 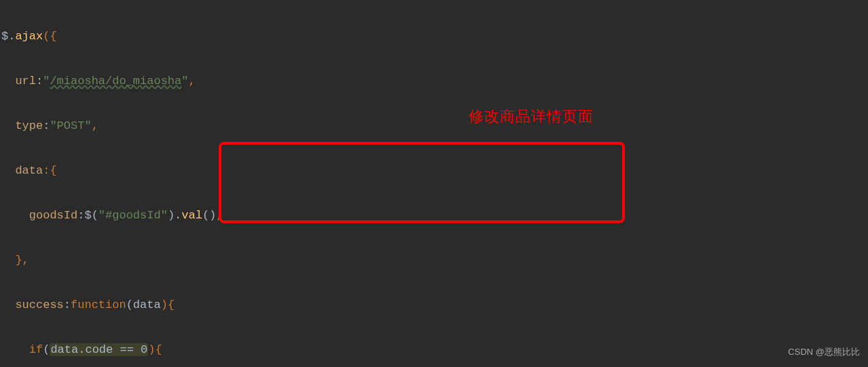 What do you see at coordinates (435, 350) in the screenshot?
I see `code-line: if(data.code == 0){` at bounding box center [435, 350].